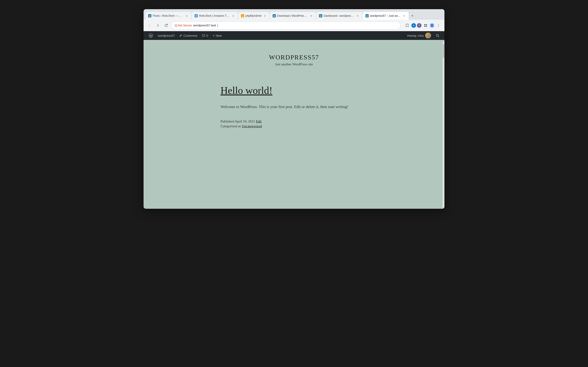 Image resolution: width=588 pixels, height=367 pixels. I want to click on wp-admin-bar: W wordpress57 Customize, so click(294, 35).